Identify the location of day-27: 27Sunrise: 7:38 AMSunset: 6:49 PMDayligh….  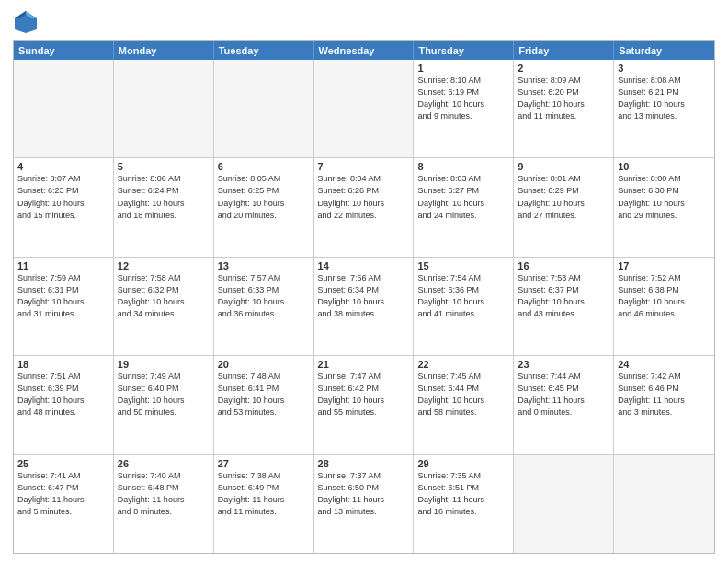
(265, 504).